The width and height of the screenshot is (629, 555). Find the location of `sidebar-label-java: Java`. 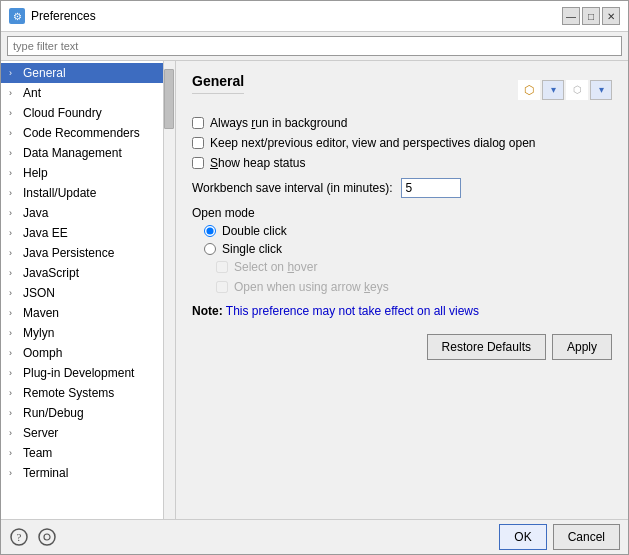

sidebar-label-java: Java is located at coordinates (36, 213).